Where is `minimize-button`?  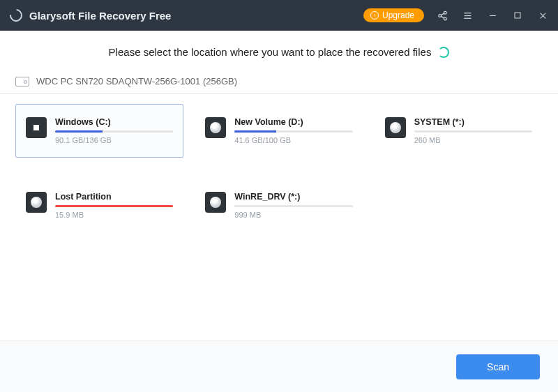 minimize-button is located at coordinates (492, 15).